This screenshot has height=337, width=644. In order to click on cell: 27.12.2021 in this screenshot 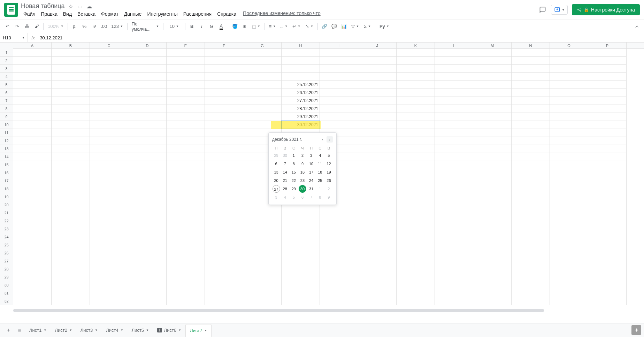, I will do `click(301, 101)`.